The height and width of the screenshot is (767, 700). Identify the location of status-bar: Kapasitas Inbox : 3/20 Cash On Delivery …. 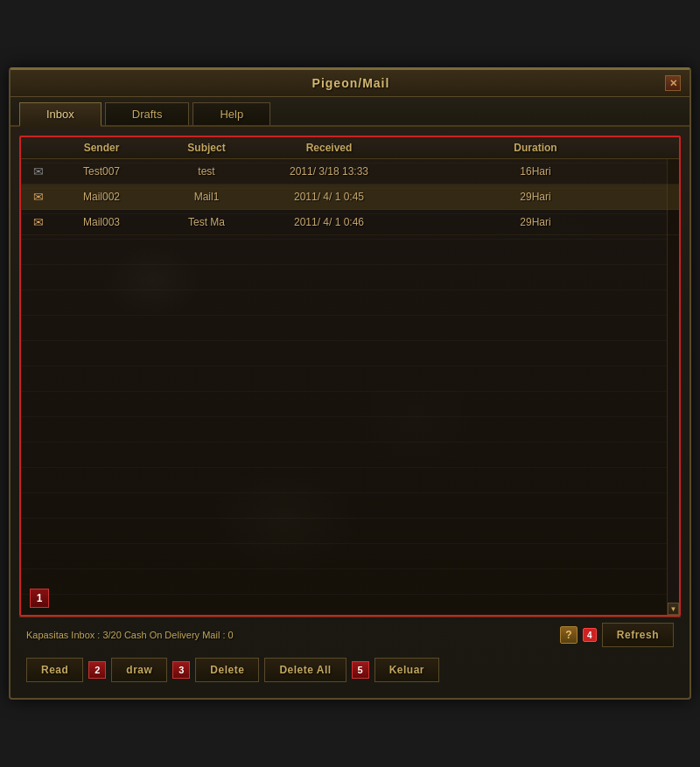
(350, 635).